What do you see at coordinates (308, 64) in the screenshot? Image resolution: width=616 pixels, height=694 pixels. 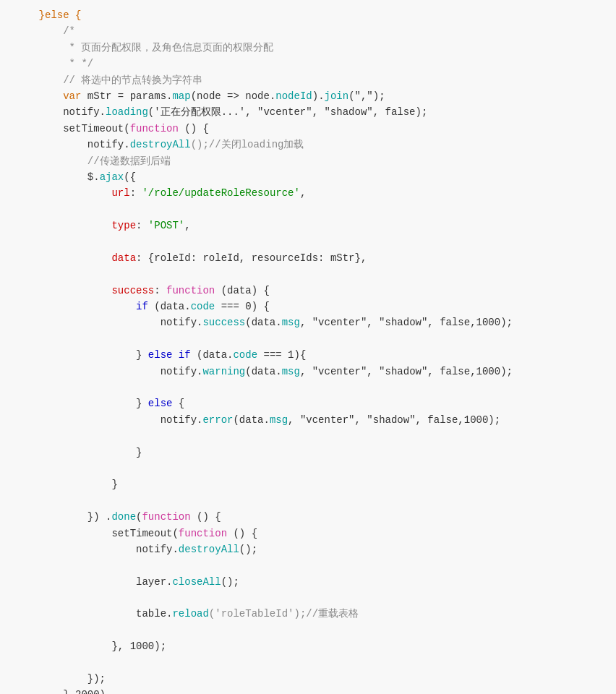 I see `code-line: * */` at bounding box center [308, 64].